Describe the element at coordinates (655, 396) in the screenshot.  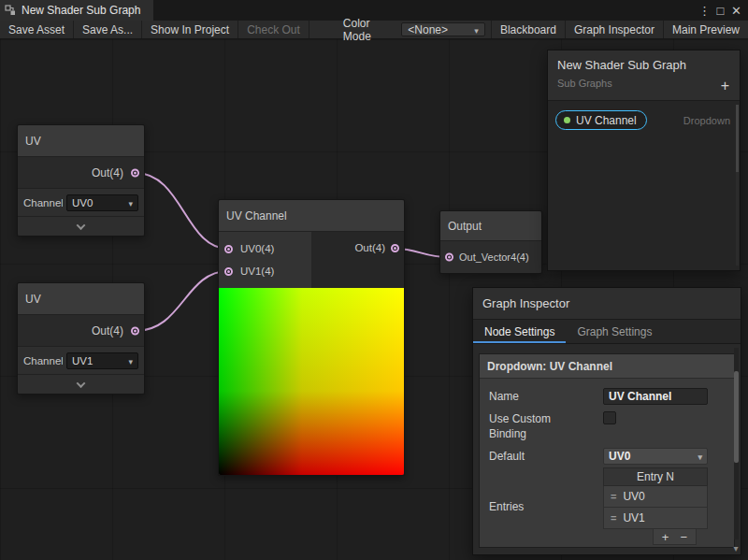
I see `name-input: UV Channel` at that location.